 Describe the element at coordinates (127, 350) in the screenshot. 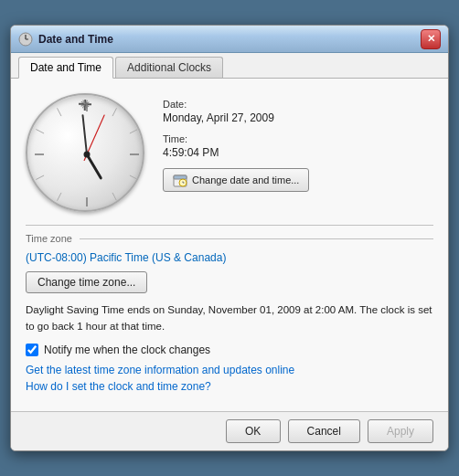

I see `notify-label: Notify me when the clock changes` at that location.